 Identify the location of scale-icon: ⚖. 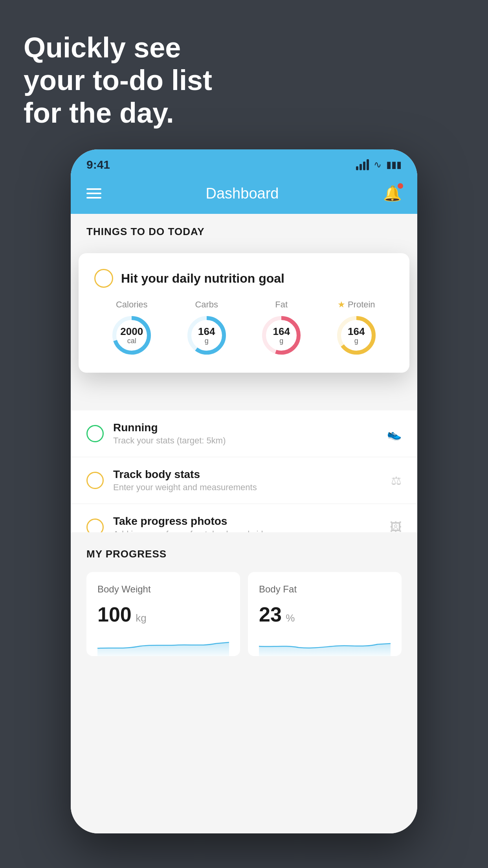
(396, 480).